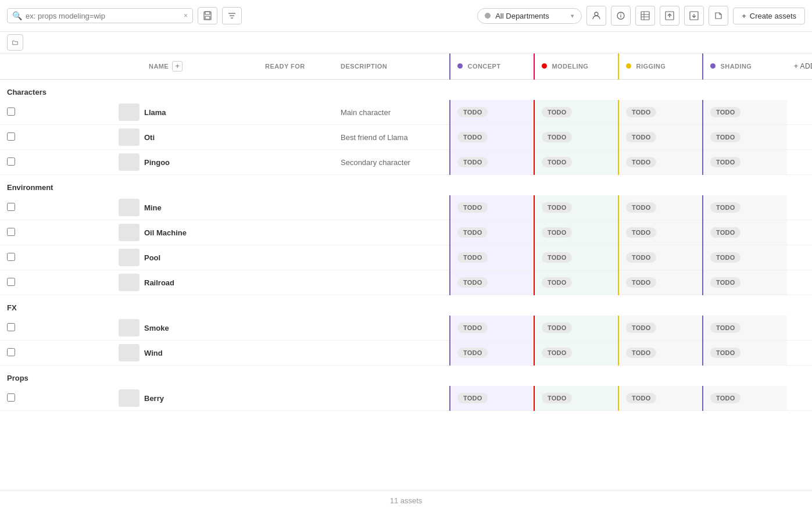 This screenshot has height=512, width=812. Describe the element at coordinates (103, 16) in the screenshot. I see `search-input` at that location.